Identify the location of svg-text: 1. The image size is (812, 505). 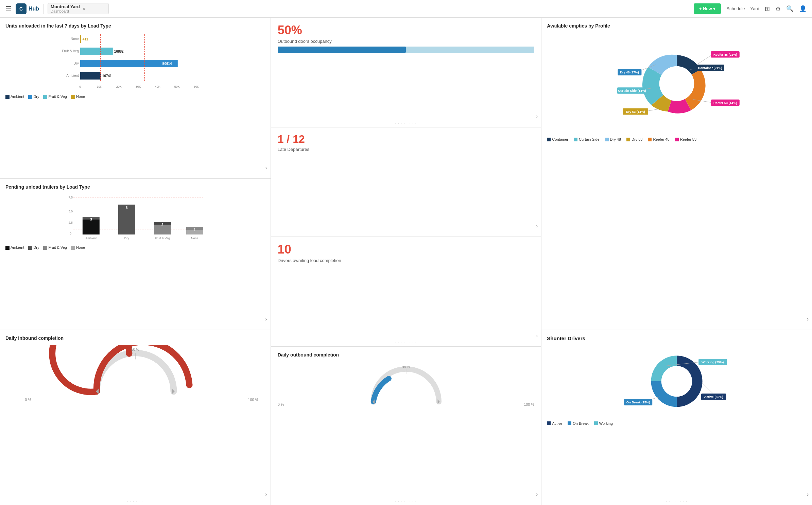
(195, 230).